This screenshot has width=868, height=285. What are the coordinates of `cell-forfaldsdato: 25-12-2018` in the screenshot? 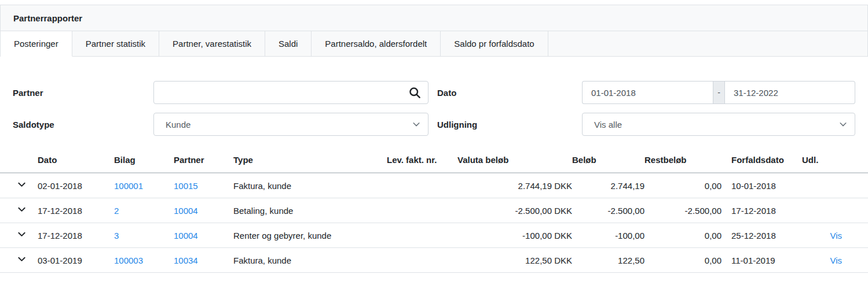 It's located at (762, 236).